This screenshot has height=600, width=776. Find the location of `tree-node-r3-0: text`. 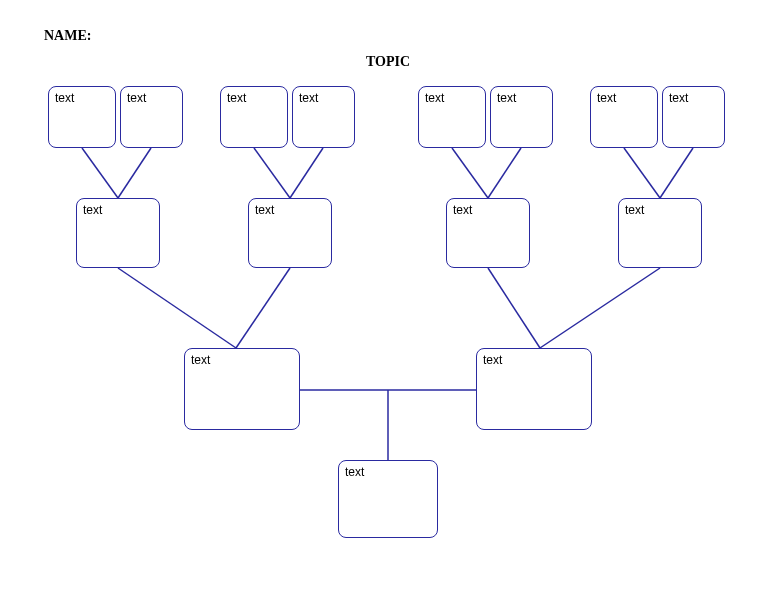

tree-node-r3-0: text is located at coordinates (242, 389).